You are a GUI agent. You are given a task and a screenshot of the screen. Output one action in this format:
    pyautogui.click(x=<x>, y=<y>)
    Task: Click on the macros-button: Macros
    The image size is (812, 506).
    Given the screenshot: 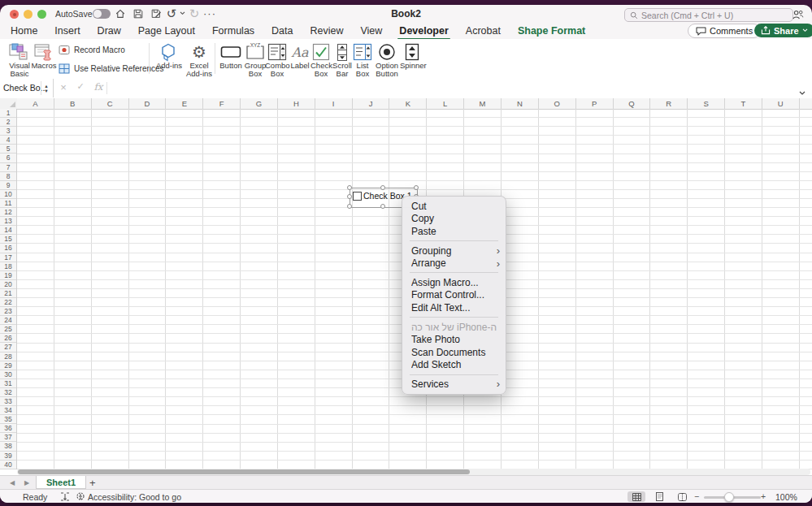 What is the action you would take?
    pyautogui.click(x=44, y=56)
    